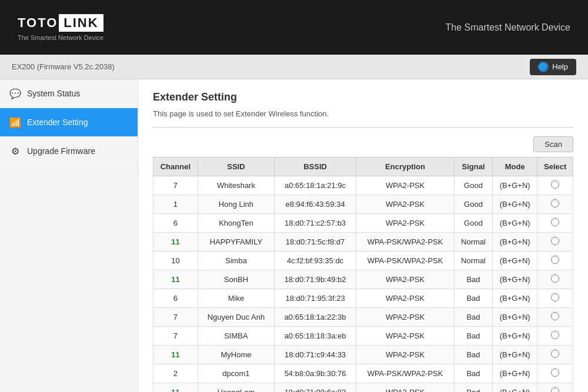  I want to click on table-row: 11 HAPPYFAMILY 18:d0:71:5c:f8:d7 WPA-PSK…, so click(363, 242).